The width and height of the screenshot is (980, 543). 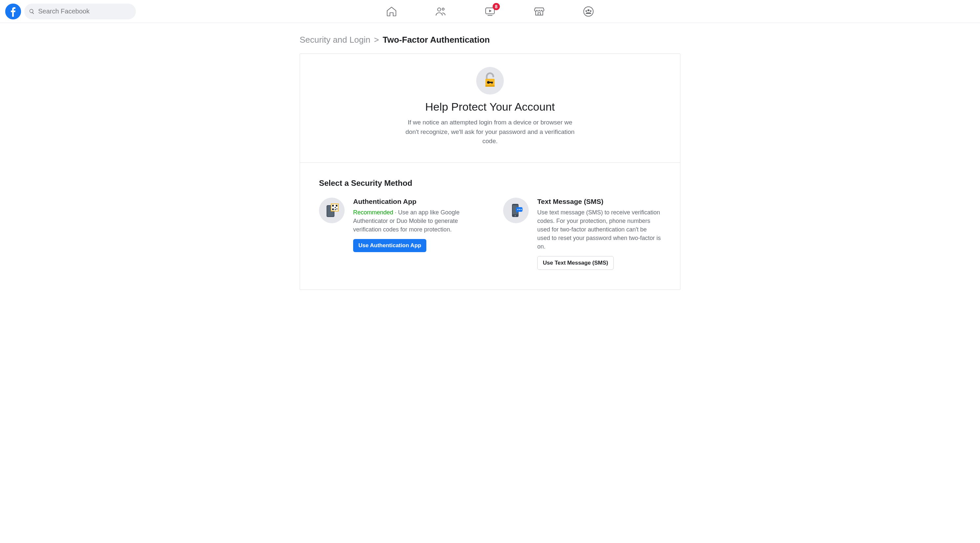 I want to click on methods-section: Select a Security Method, so click(x=490, y=226).